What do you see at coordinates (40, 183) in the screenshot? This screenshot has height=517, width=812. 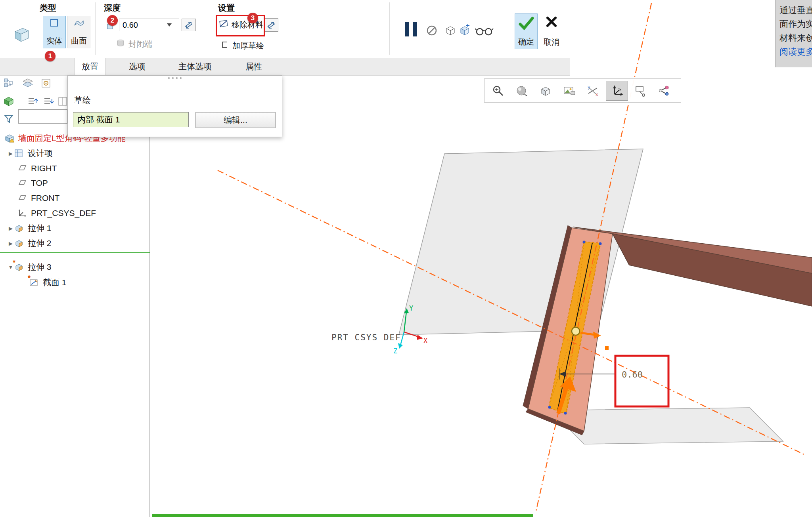 I see `tree-item-label: TOP` at bounding box center [40, 183].